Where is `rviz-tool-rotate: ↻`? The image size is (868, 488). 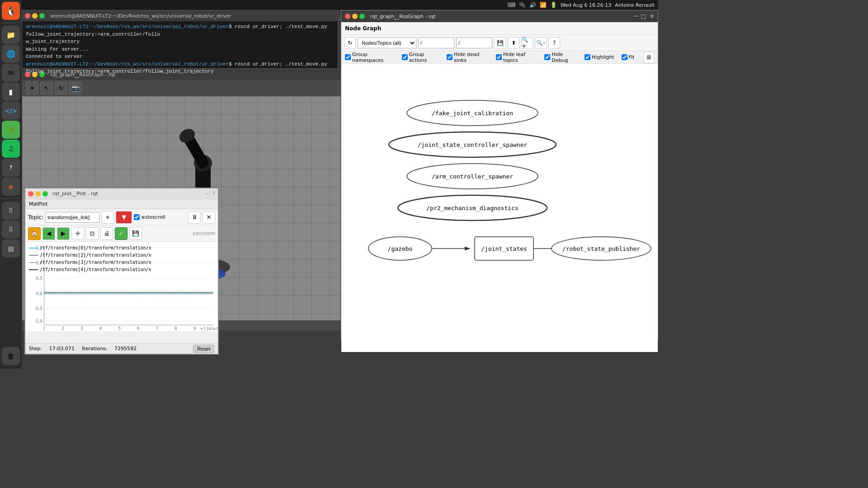 rviz-tool-rotate: ↻ is located at coordinates (61, 88).